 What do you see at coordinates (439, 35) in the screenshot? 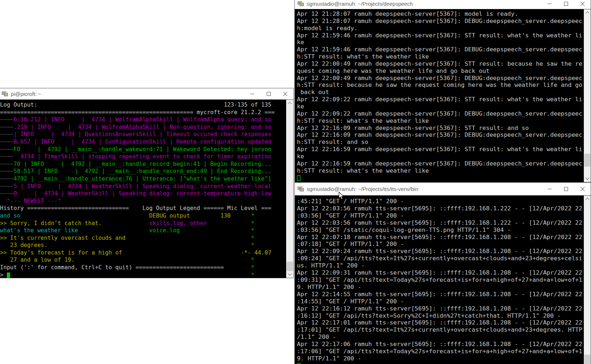
I see `text-segment: Apr 12 21:59:46 ramuh deepspeech-server[…` at bounding box center [439, 35].